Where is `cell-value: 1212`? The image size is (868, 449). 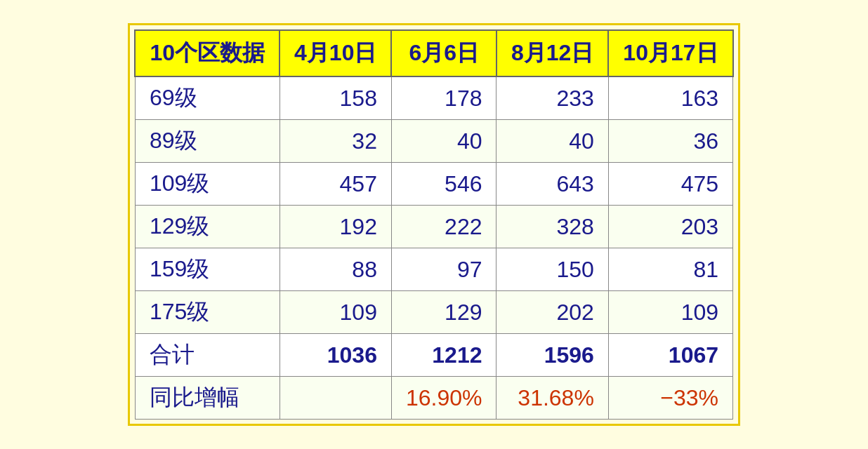
cell-value: 1212 is located at coordinates (444, 355).